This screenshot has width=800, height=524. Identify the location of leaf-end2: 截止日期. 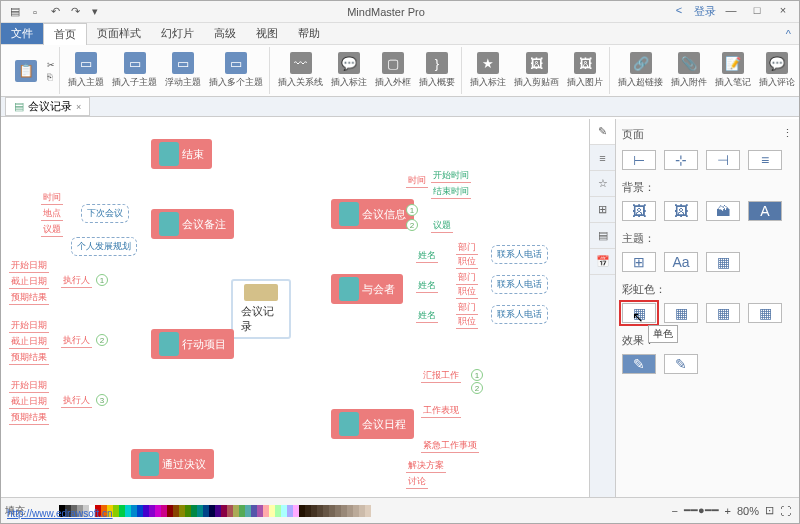
(29, 342).